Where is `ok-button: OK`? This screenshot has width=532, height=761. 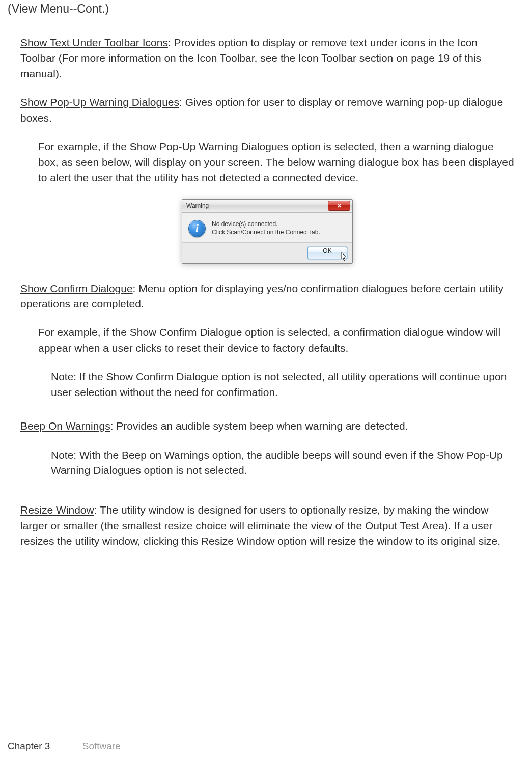
ok-button: OK is located at coordinates (327, 253).